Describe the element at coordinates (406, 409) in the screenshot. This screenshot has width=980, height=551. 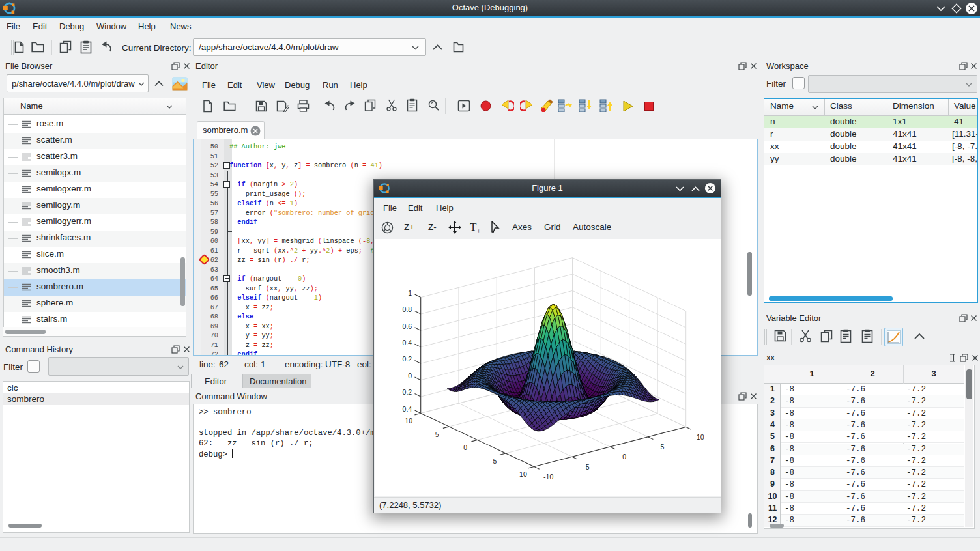
I see `svg-text: -0.4` at that location.